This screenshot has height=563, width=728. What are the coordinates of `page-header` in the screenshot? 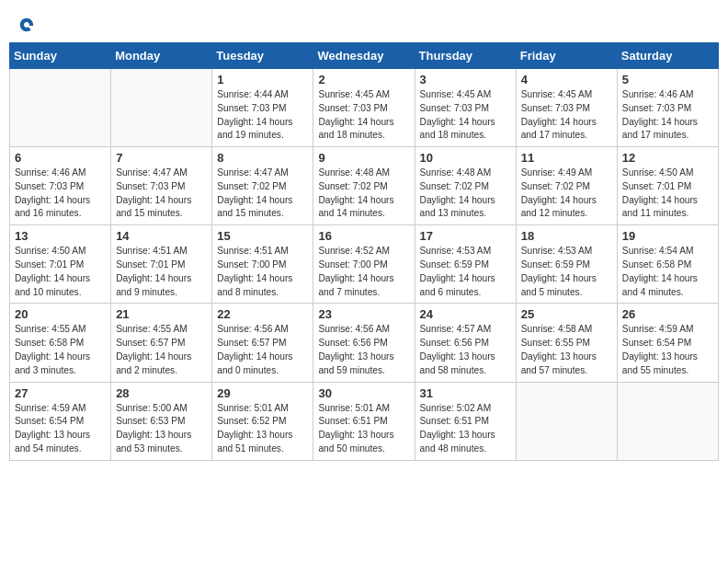 It's located at (364, 23).